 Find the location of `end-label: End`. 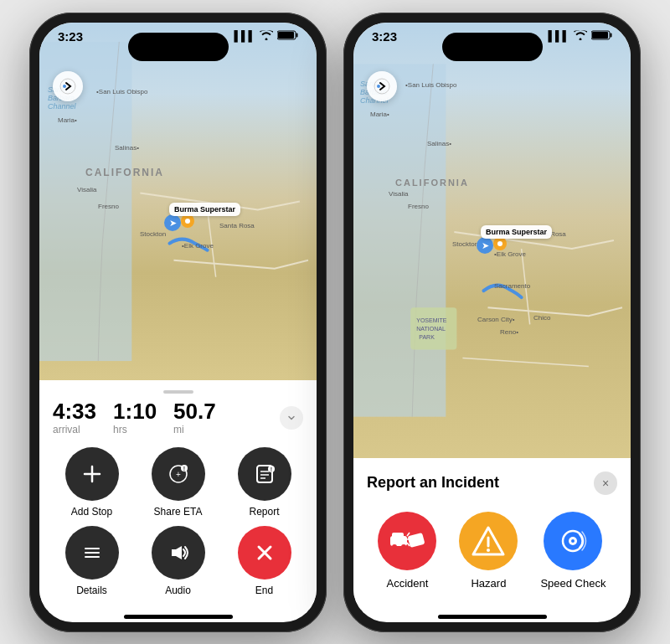

end-label: End is located at coordinates (265, 590).